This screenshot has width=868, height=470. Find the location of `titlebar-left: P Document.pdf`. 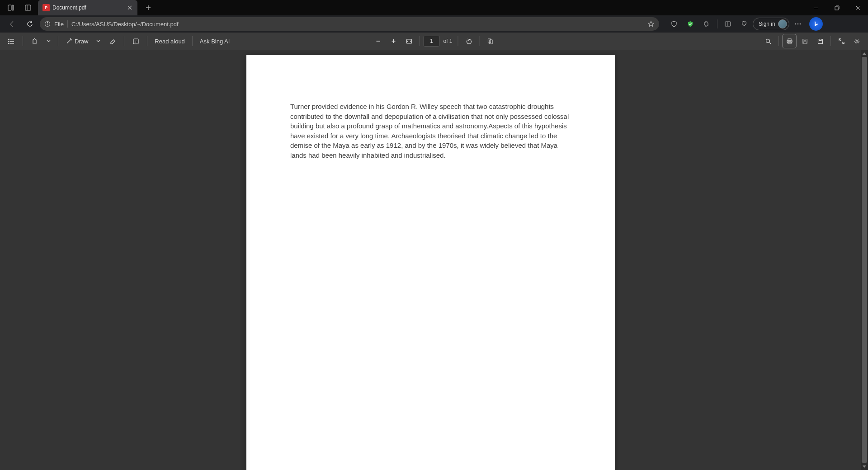

titlebar-left: P Document.pdf is located at coordinates (77, 8).